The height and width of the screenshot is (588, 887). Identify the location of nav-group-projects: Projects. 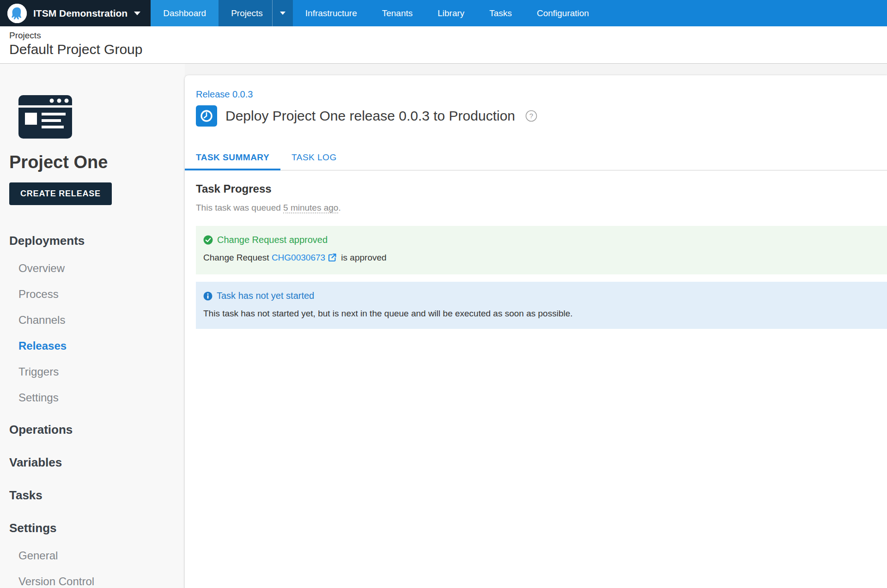
(256, 13).